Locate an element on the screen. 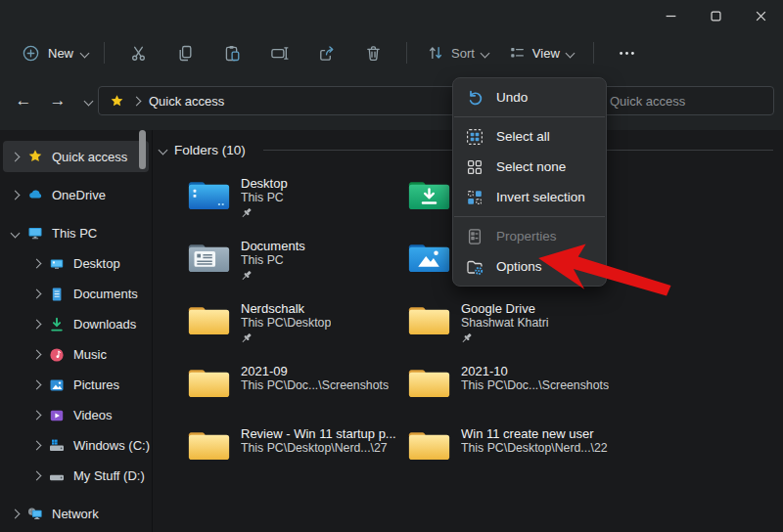 The image size is (783, 532). sidebar-item-network: Network is located at coordinates (76, 513).